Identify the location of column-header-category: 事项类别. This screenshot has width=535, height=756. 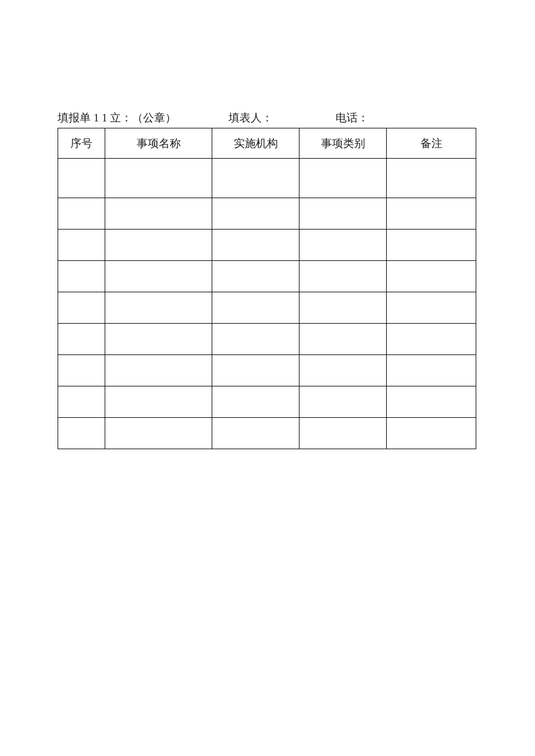
(343, 144).